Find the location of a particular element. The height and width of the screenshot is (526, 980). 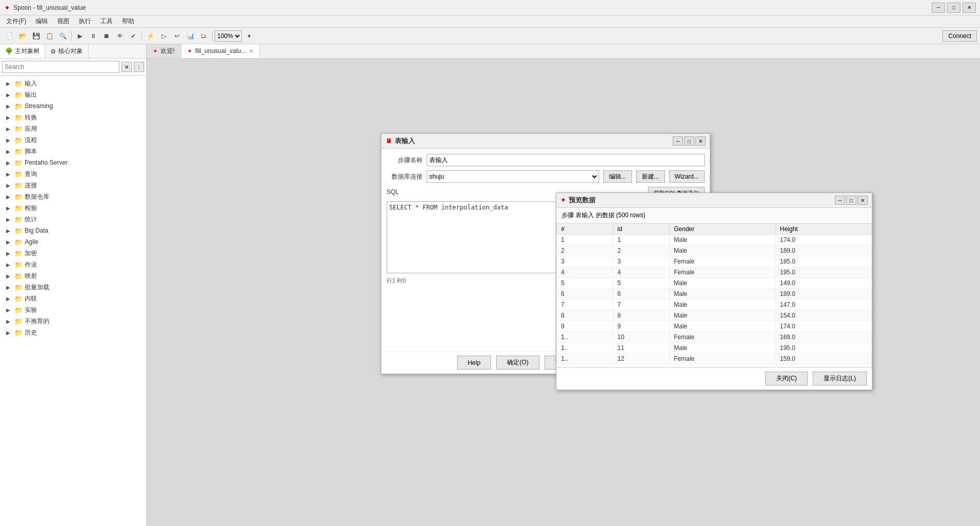

tree-item-query: ▶ 📁 查询 is located at coordinates (73, 174).